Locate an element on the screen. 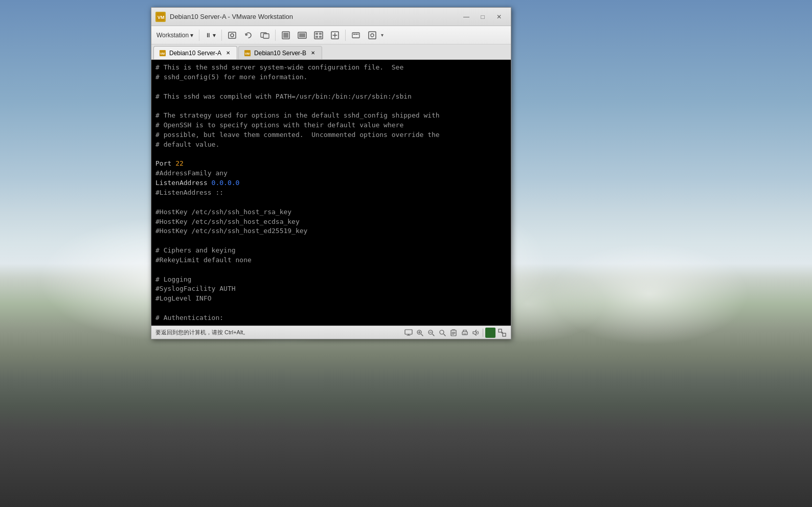 The width and height of the screenshot is (812, 507). tab-server-a-close: ✕ is located at coordinates (228, 53).